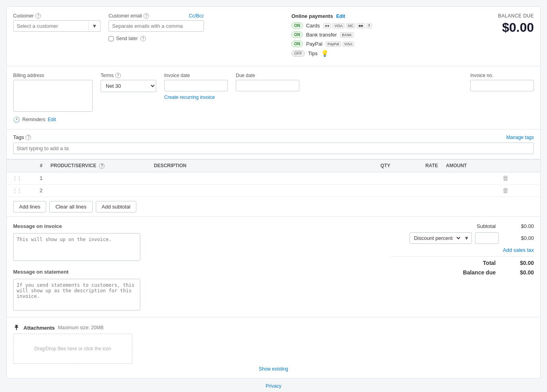  Describe the element at coordinates (102, 166) in the screenshot. I see `product-help-icon: ?` at that location.